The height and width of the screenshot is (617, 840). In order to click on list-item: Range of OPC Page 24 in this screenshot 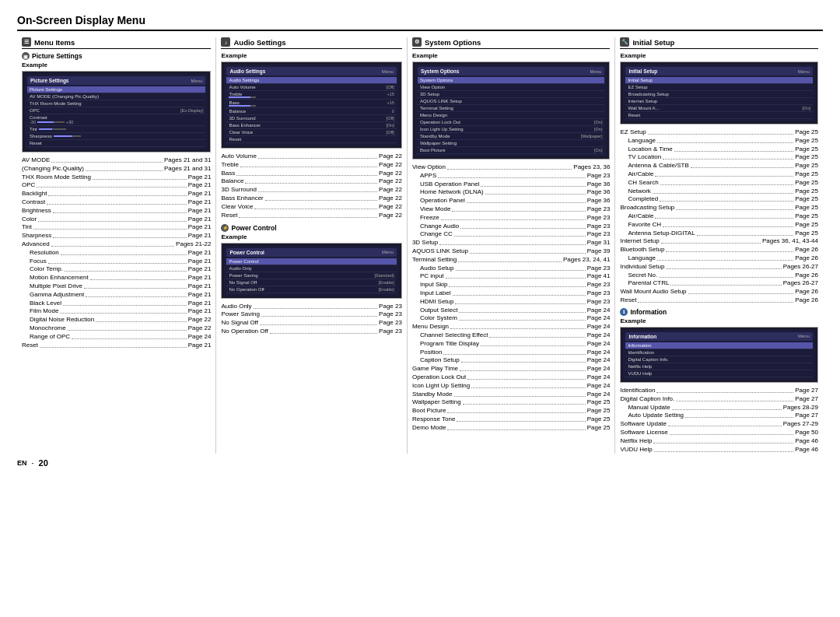, I will do `click(117, 337)`.